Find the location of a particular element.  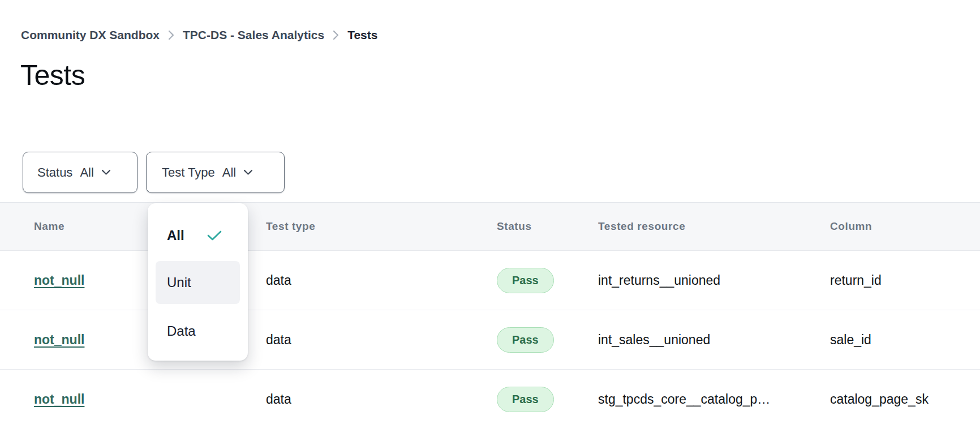

page-title: Tests is located at coordinates (53, 75).